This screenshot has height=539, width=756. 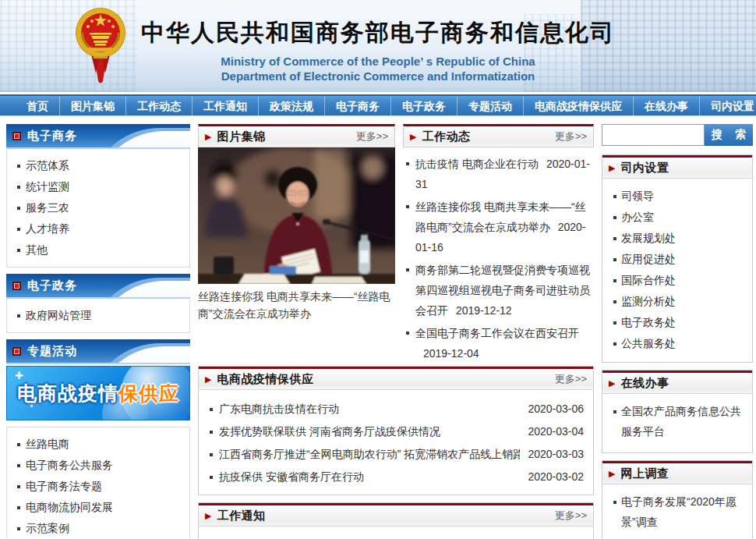 What do you see at coordinates (48, 528) in the screenshot?
I see `item-text: 示范案例` at bounding box center [48, 528].